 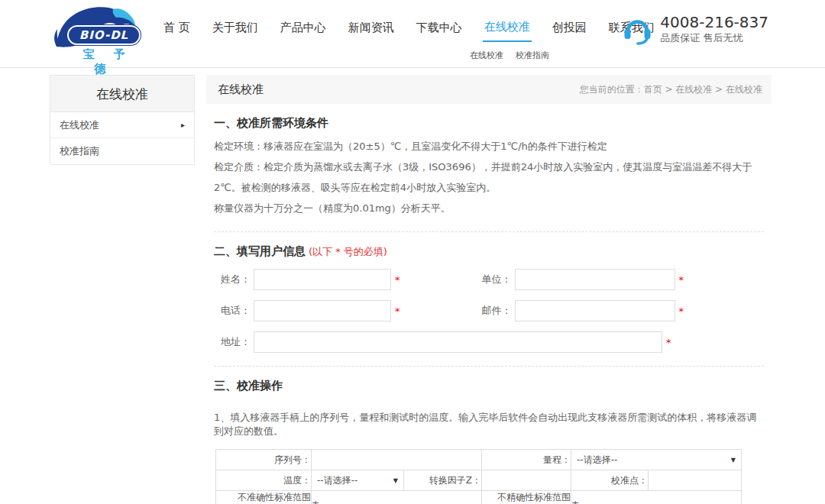 What do you see at coordinates (409, 27) in the screenshot?
I see `main-nav: 首 页 关于我们 产品中心 新闻资讯 下载中心 在线校准 创投园 联系我们` at bounding box center [409, 27].